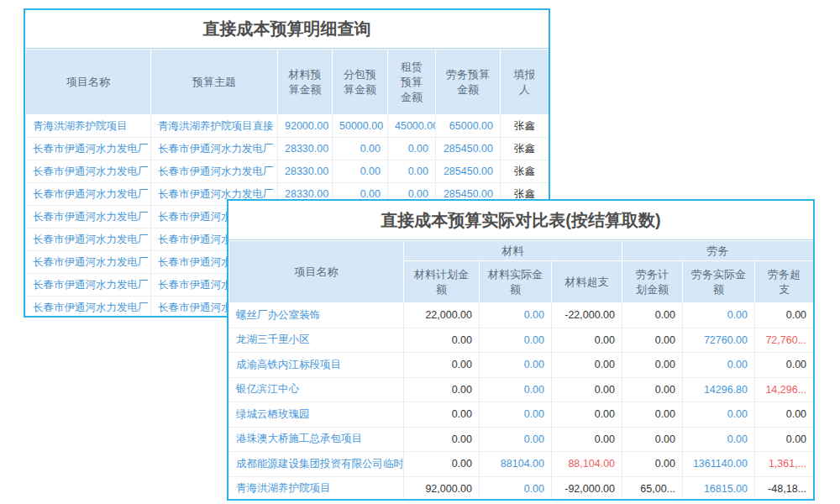 This screenshot has width=840, height=504. I want to click on value-cell: 45000.00, so click(412, 126).